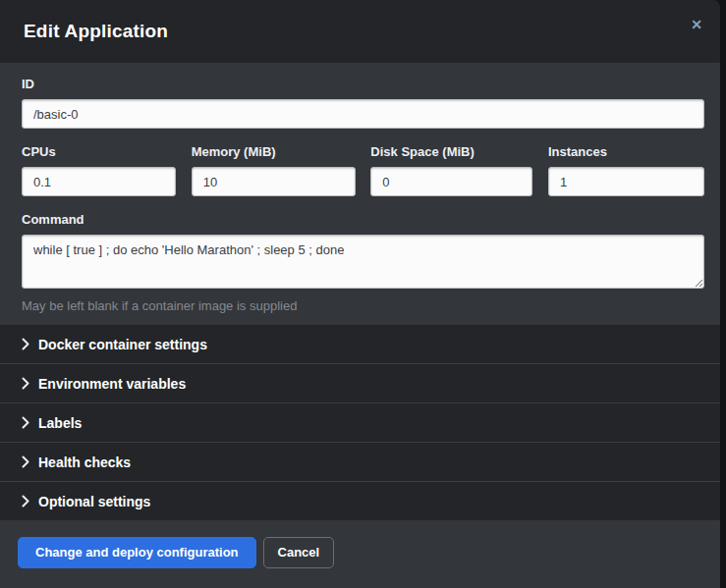  What do you see at coordinates (452, 171) in the screenshot?
I see `disk-field-group: Disk Space (MiB)` at bounding box center [452, 171].